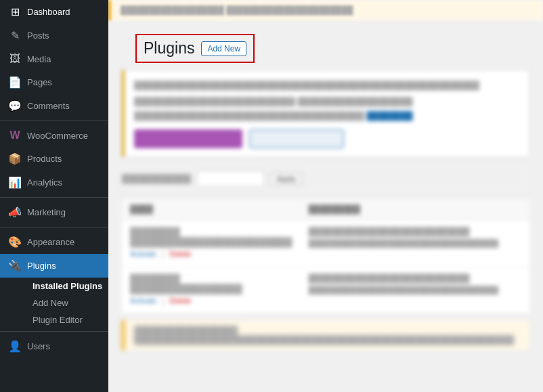 This screenshot has height=392, width=543. What do you see at coordinates (326, 290) in the screenshot?
I see `table-row: ████████ ██████████████████ Activate | D…` at bounding box center [326, 290].